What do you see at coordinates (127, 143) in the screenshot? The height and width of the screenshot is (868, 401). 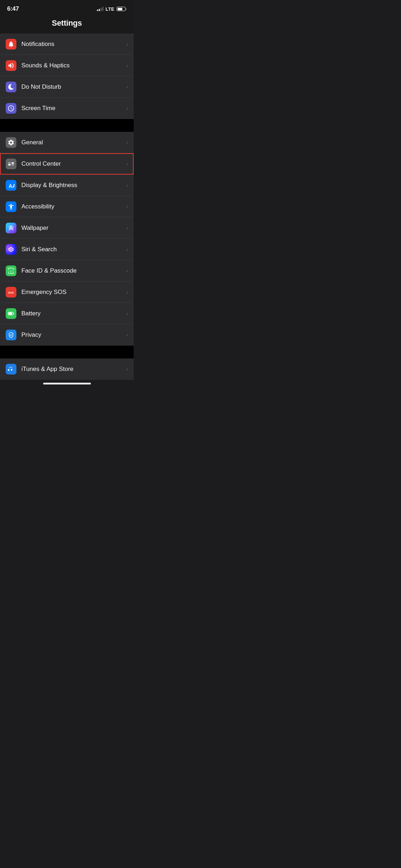 I see `general-chevron: ›` at bounding box center [127, 143].